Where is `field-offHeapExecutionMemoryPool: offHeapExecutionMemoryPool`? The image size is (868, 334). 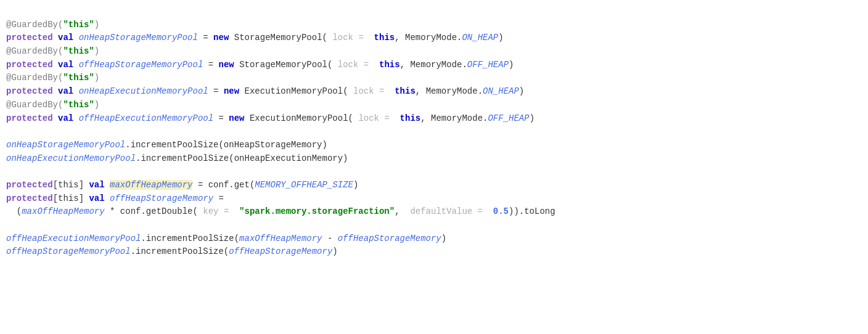 field-offHeapExecutionMemoryPool: offHeapExecutionMemoryPool is located at coordinates (146, 118).